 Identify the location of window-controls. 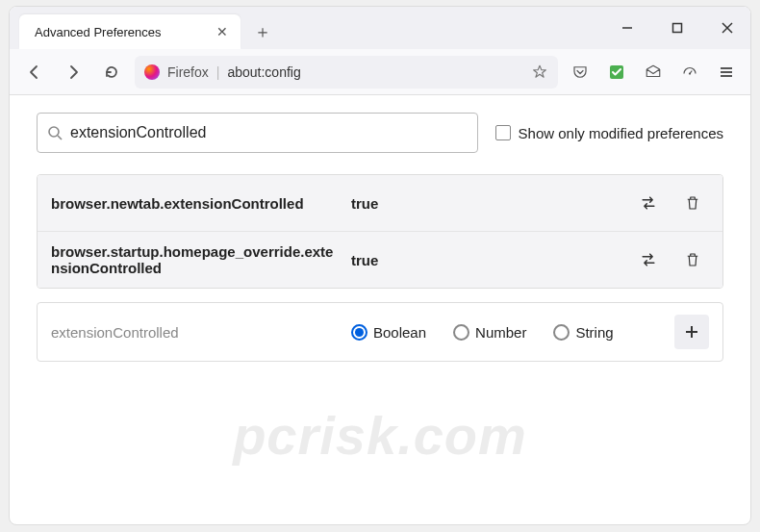
(677, 28).